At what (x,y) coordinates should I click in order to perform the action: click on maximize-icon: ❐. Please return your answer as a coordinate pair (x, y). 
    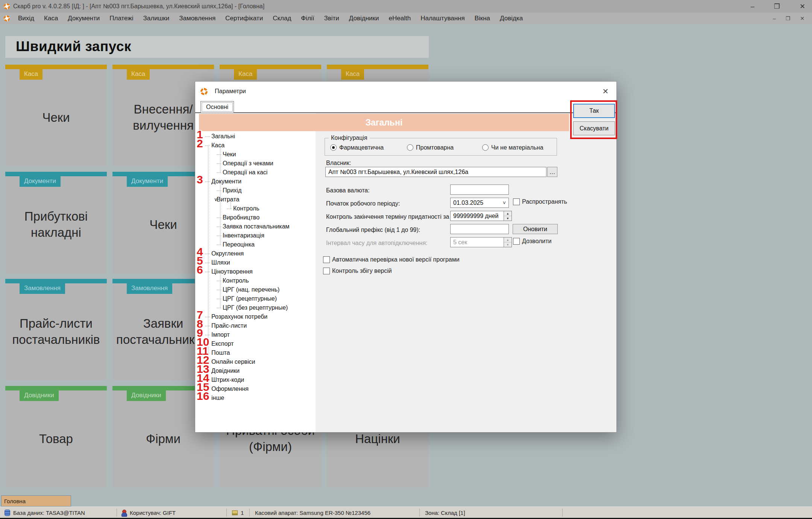
    Looking at the image, I should click on (777, 6).